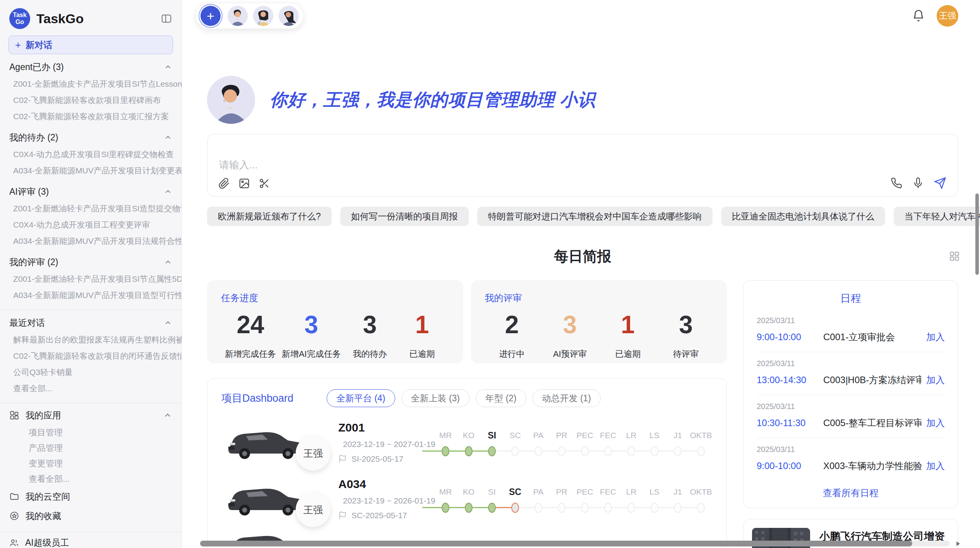 The width and height of the screenshot is (980, 548). Describe the element at coordinates (266, 442) in the screenshot. I see `project-vehicle-image: 王强` at that location.